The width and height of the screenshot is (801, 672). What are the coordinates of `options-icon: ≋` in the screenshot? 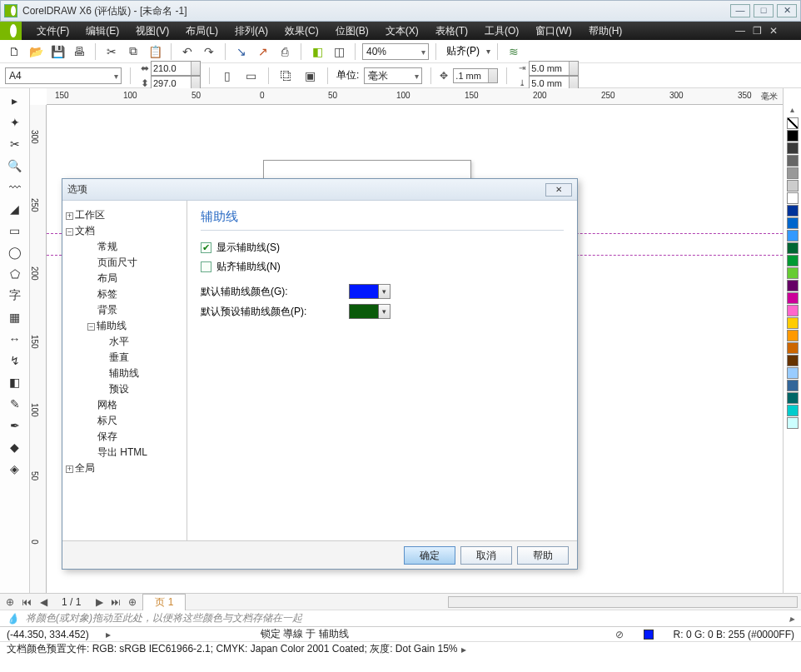 It's located at (514, 52).